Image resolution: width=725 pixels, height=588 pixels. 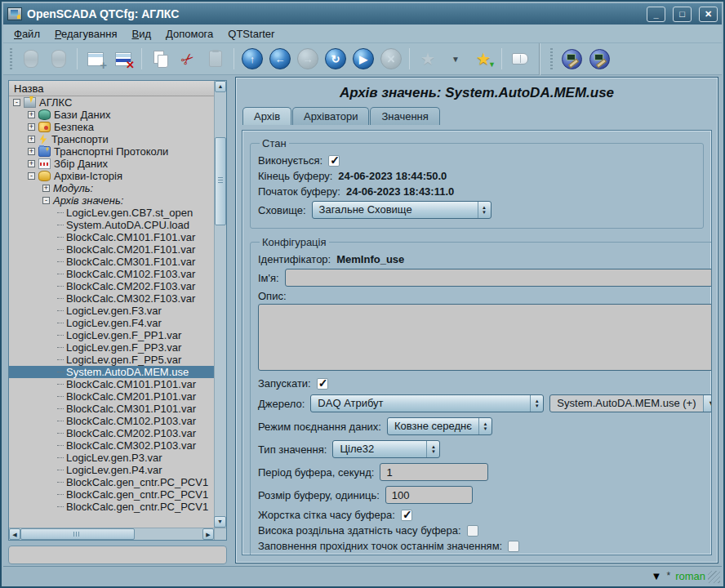 What do you see at coordinates (111, 421) in the screenshot?
I see `tree-item: BlockCalc.CM102.P103.var` at bounding box center [111, 421].